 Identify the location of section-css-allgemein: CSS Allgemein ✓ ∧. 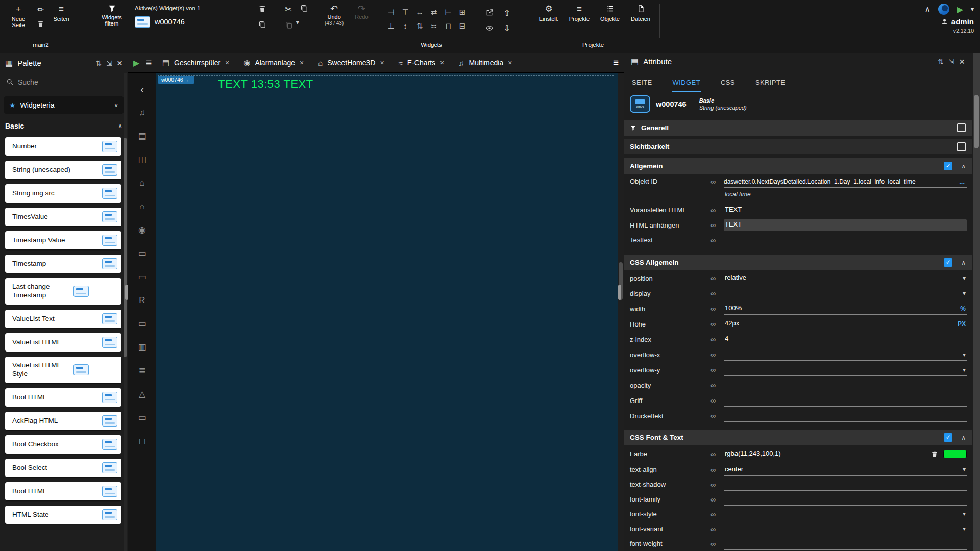
(798, 262).